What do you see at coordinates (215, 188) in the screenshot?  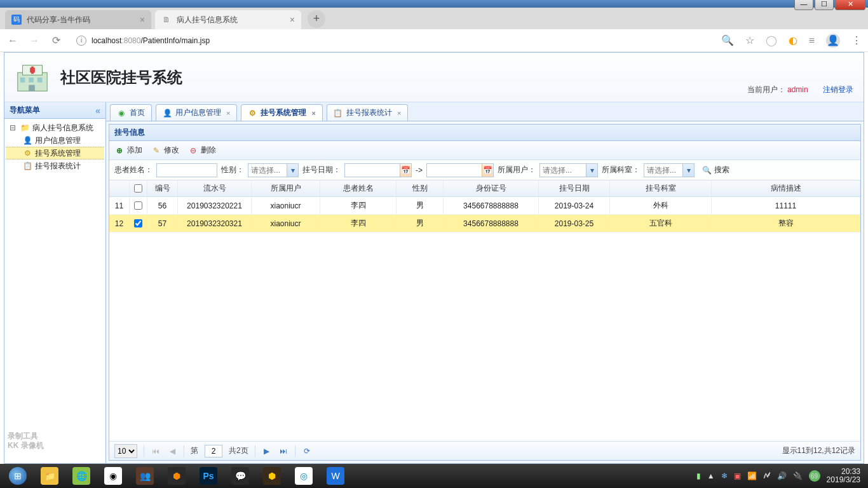 I see `col-serial: 流水号` at bounding box center [215, 188].